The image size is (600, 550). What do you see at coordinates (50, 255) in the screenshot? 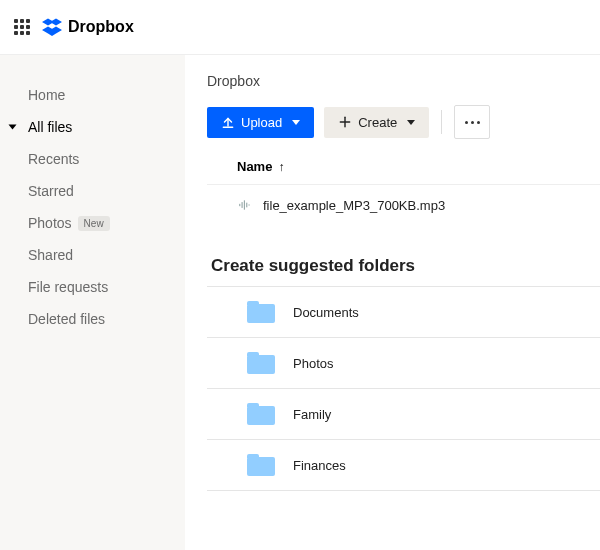
I see `sidebar-item-label: Shared` at bounding box center [50, 255].